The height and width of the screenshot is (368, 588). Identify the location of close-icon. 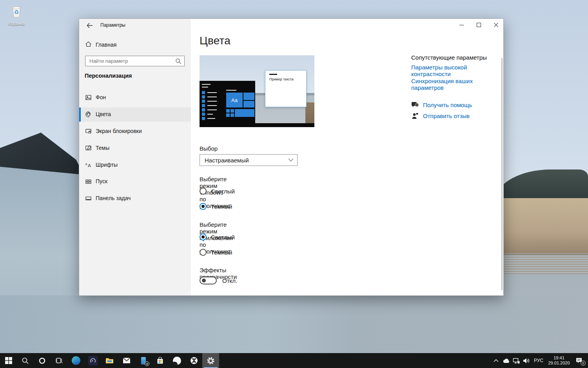
(496, 25).